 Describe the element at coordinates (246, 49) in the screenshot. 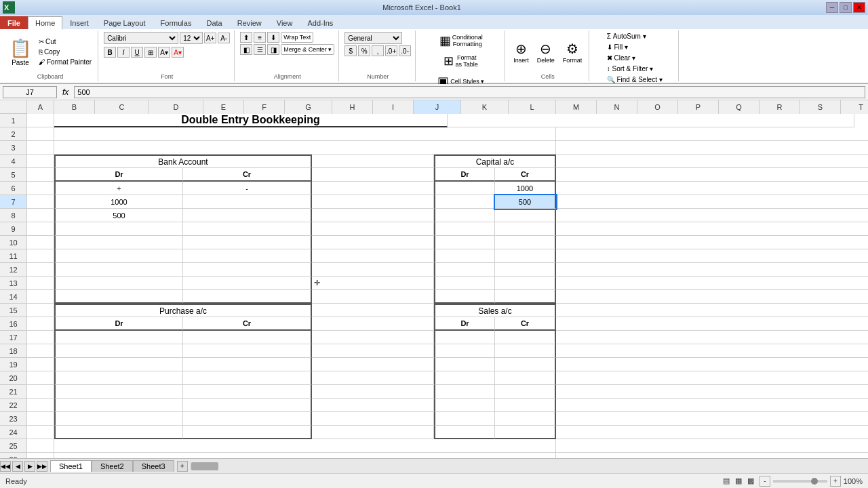

I see `align-left-btn: ◧` at that location.